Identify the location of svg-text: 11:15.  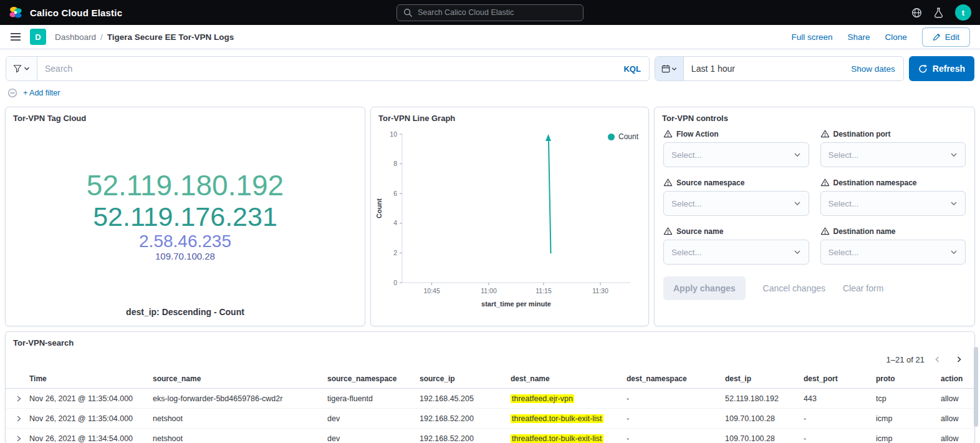
(544, 291).